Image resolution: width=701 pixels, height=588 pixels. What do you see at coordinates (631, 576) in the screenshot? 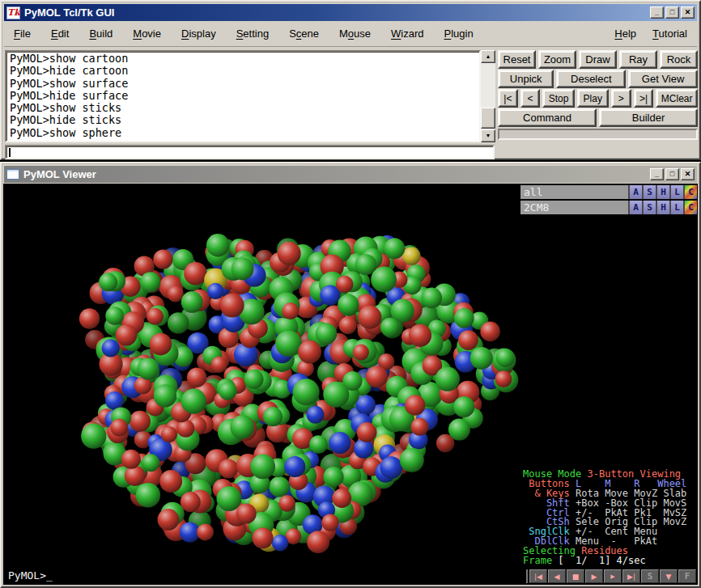
I see `fast-forward-button: ▶|` at bounding box center [631, 576].